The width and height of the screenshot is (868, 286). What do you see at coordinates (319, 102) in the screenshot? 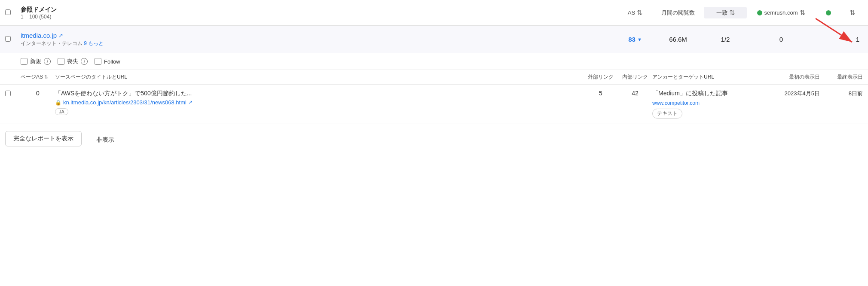
I see `source-link: 🔒 kn.itmedia.co.jp/kn/articles/2303/31/n…` at bounding box center [319, 102].